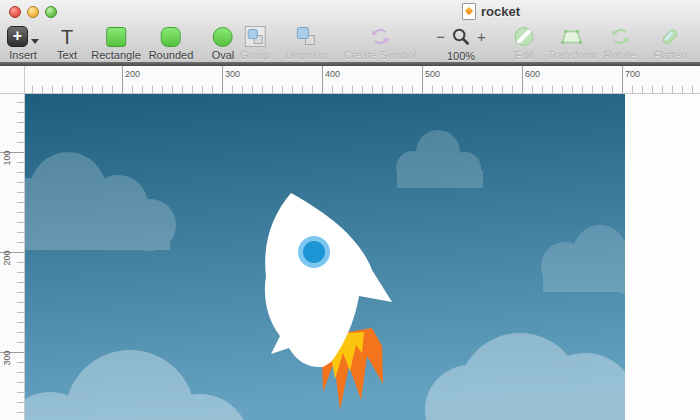 The height and width of the screenshot is (420, 700). I want to click on edit-icon, so click(524, 36).